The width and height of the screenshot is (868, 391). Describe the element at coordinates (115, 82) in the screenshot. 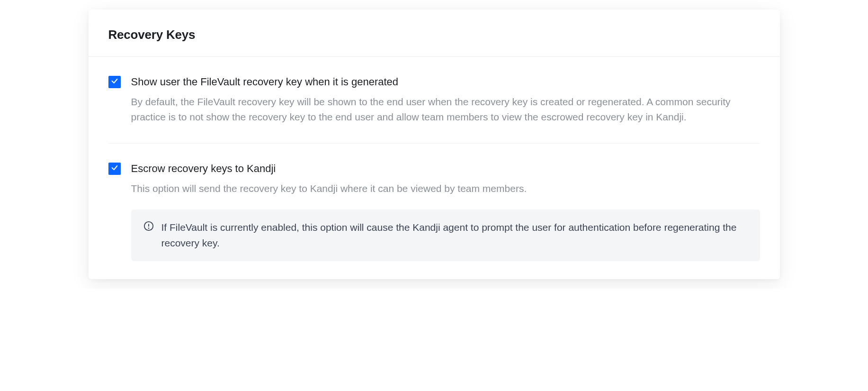

I see `checkbox-show-recovery-key` at that location.